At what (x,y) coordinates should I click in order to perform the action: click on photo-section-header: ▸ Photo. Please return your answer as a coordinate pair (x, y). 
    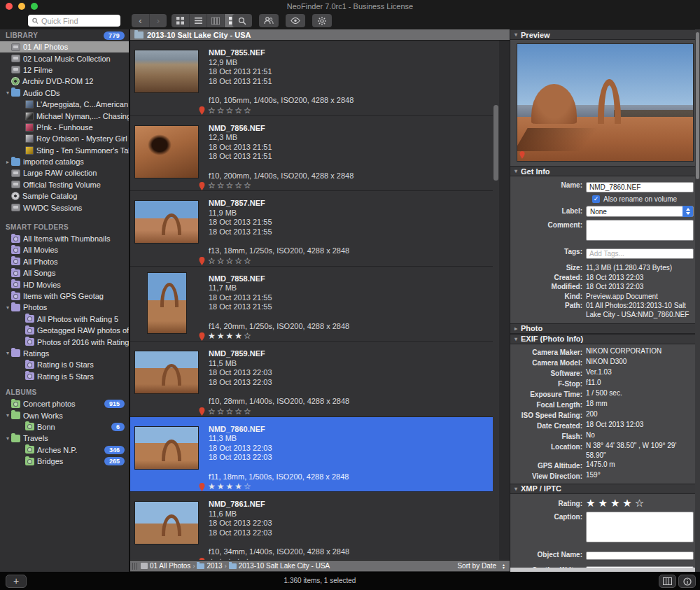
    Looking at the image, I should click on (605, 329).